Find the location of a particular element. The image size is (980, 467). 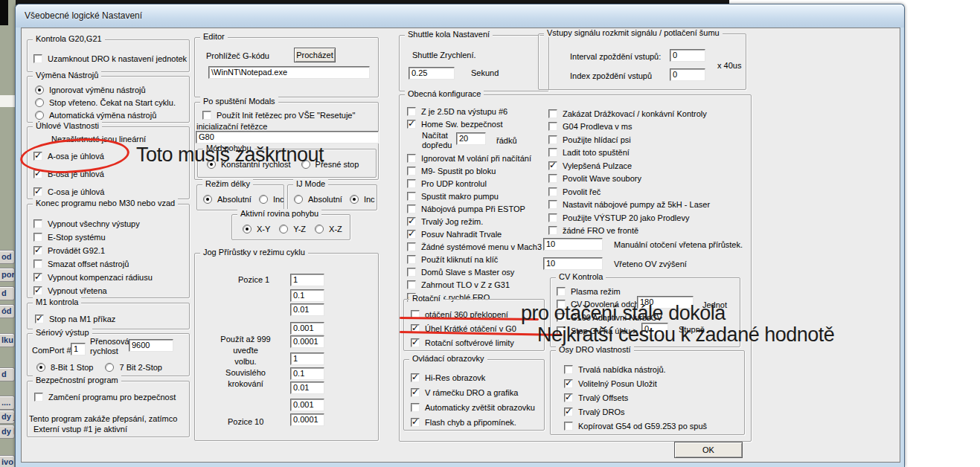

radio-option: Stop vřeteno. Čekat na Start cyklu. is located at coordinates (112, 103).